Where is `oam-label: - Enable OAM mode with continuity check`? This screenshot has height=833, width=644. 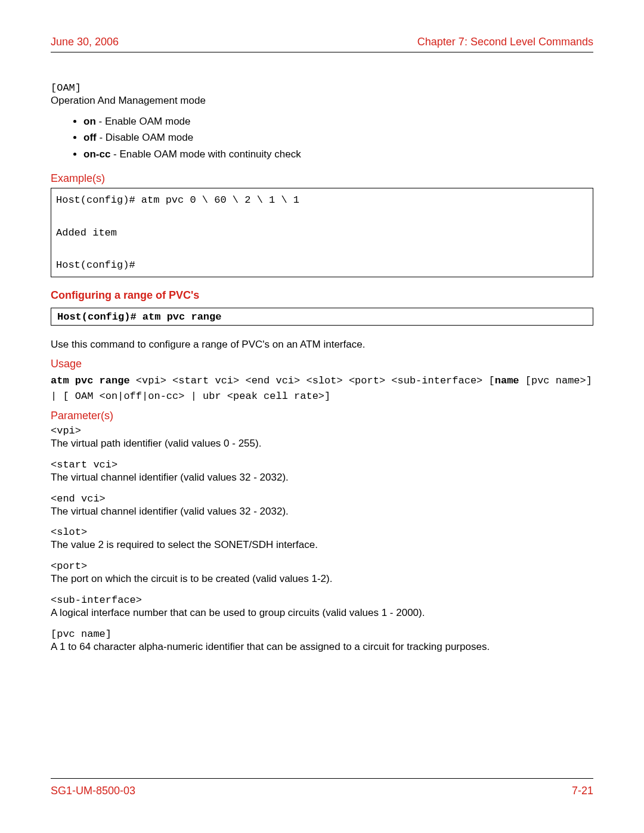
oam-label: - Enable OAM mode with continuity check is located at coordinates (205, 154).